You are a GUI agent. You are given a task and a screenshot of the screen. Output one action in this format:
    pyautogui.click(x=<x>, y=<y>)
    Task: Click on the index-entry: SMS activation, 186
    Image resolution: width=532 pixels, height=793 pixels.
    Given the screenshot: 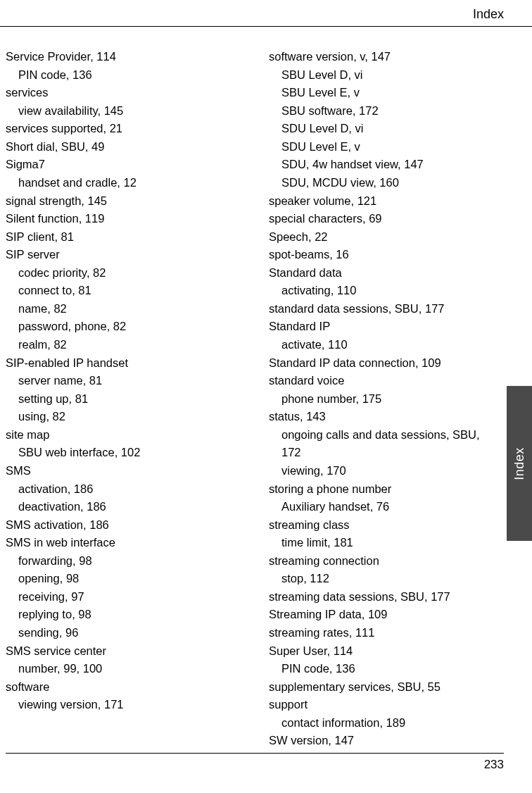 What is the action you would take?
    pyautogui.click(x=123, y=525)
    